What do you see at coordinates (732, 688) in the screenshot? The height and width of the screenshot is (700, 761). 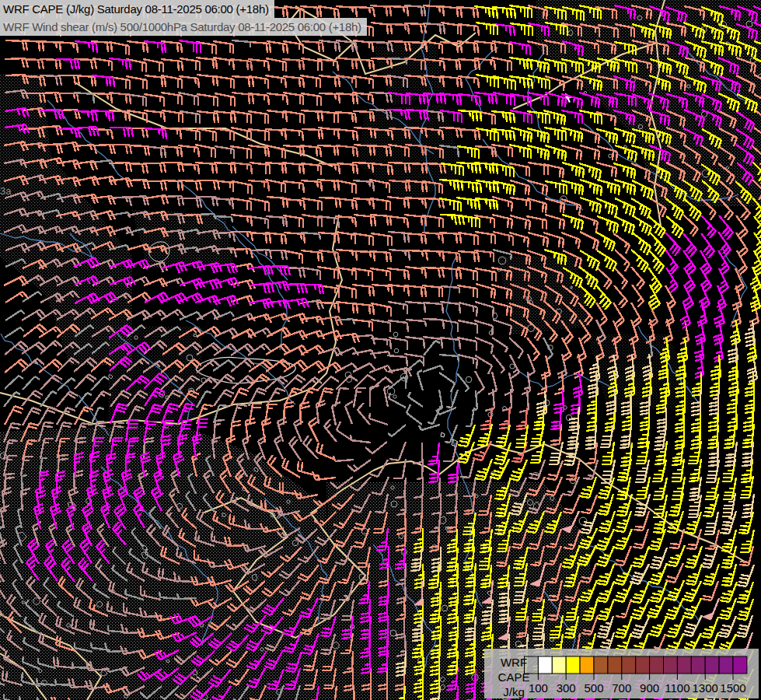 I see `svg-text: 1500` at bounding box center [732, 688].